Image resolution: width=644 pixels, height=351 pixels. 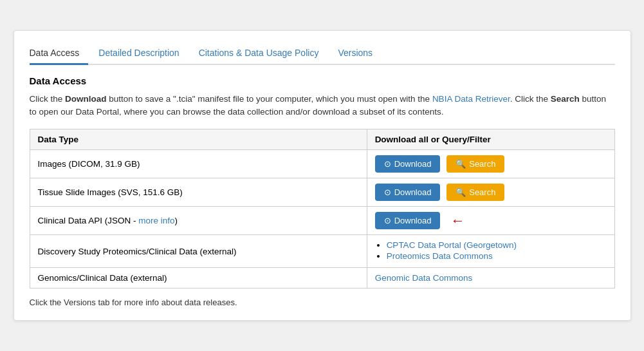 What do you see at coordinates (156, 220) in the screenshot?
I see `more-info-link: more info` at bounding box center [156, 220].